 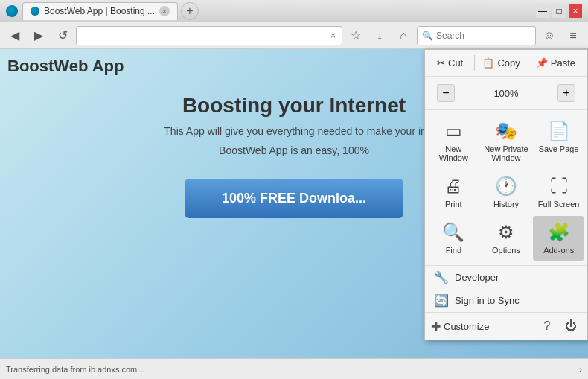 What do you see at coordinates (542, 63) in the screenshot?
I see `paste-icon: 📌` at bounding box center [542, 63].